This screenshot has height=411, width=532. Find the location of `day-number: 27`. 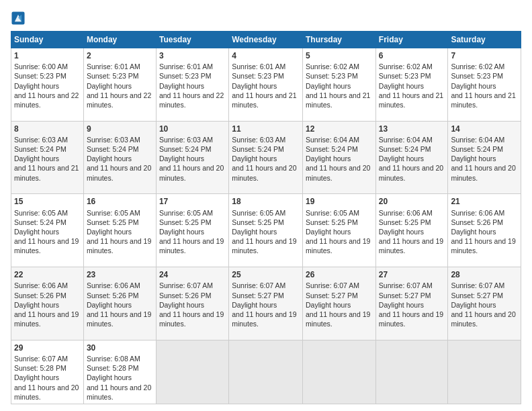

day-number: 27 is located at coordinates (412, 275).